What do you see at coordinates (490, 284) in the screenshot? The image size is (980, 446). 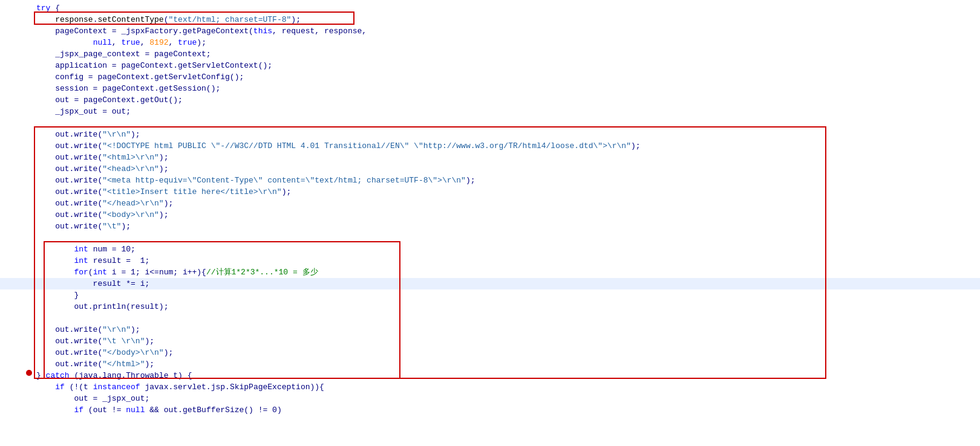 I see `code-line-result: result *= i;` at bounding box center [490, 284].